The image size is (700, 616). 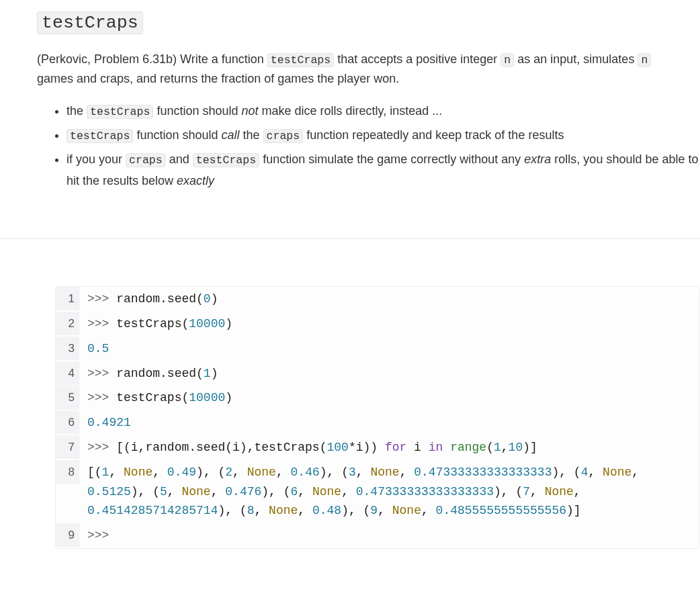 What do you see at coordinates (67, 398) in the screenshot?
I see `line-number: 5` at bounding box center [67, 398].